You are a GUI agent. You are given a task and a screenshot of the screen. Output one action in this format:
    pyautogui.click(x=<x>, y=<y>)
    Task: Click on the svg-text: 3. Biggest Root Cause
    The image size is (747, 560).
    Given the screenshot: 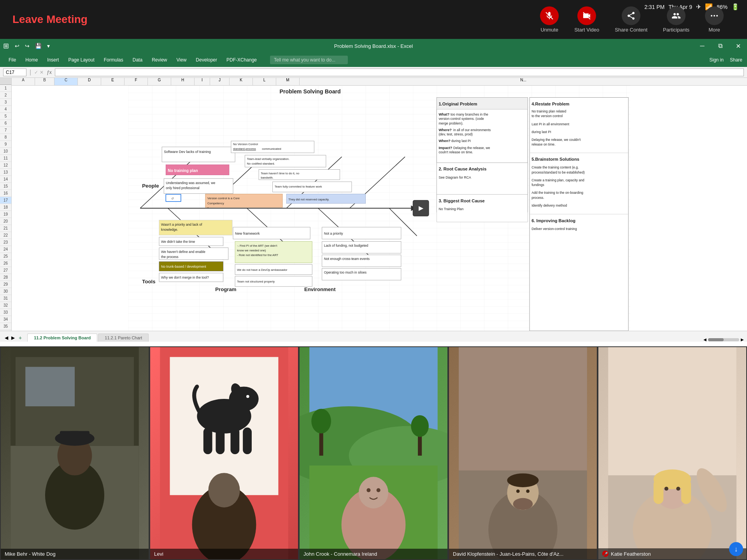 What is the action you would take?
    pyautogui.click(x=461, y=201)
    